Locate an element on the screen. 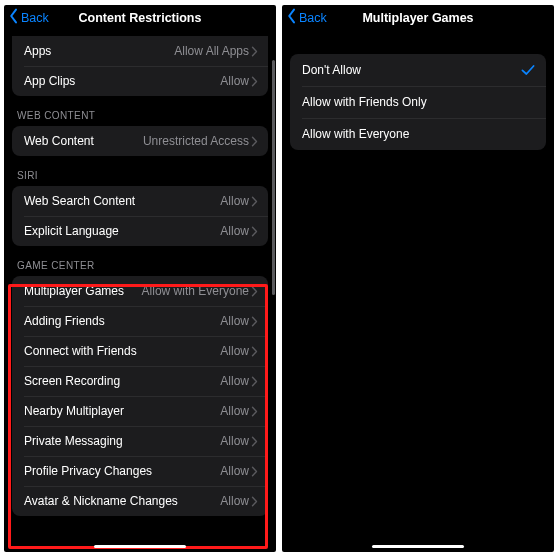 This screenshot has height=560, width=560. setting-row: Adding FriendsAllow is located at coordinates (140, 321).